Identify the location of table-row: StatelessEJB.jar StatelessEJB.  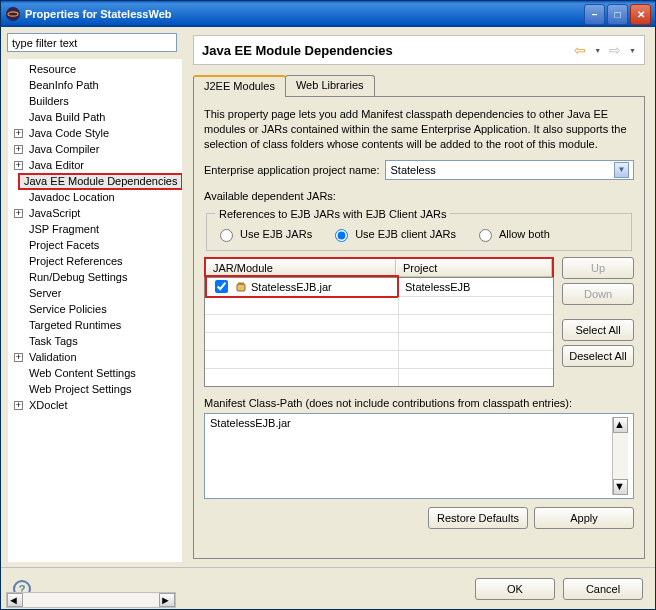
(379, 287).